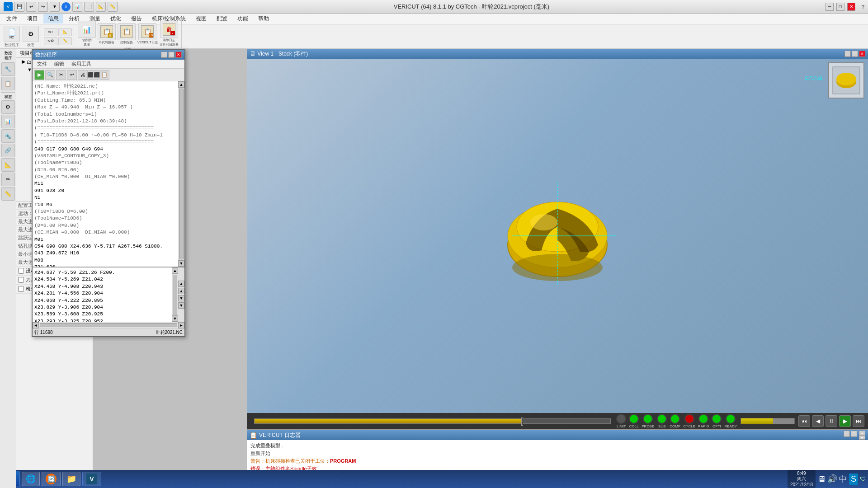 Image resolution: width=868 pixels, height=488 pixels. I want to click on tray-input: 中, so click(843, 479).